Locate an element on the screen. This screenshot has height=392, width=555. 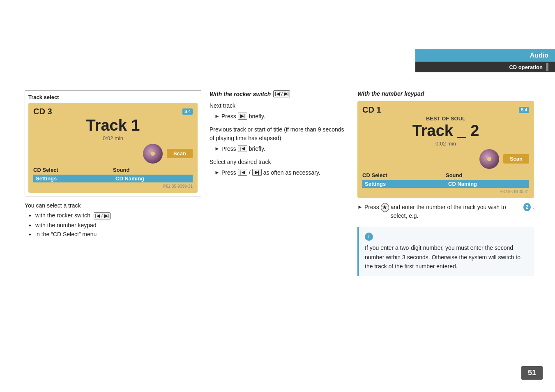
select-btn1: |◀ is located at coordinates (242, 173).